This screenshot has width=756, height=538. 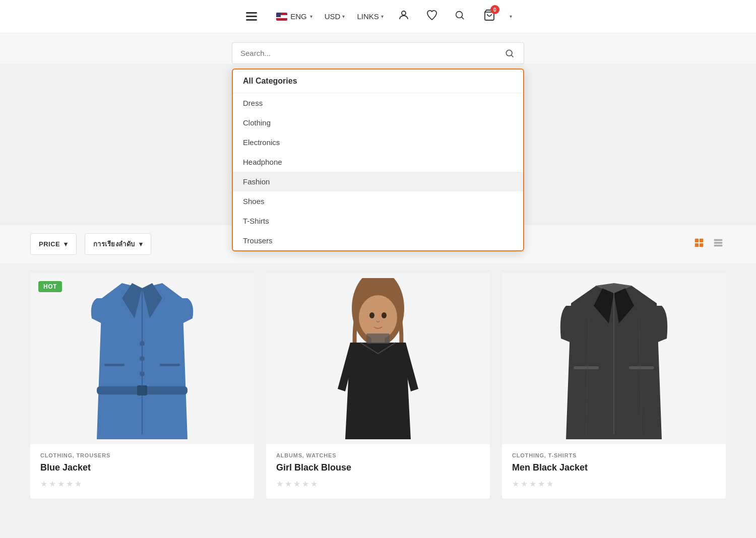 I want to click on dropdown-item-dress: Dress, so click(x=378, y=103).